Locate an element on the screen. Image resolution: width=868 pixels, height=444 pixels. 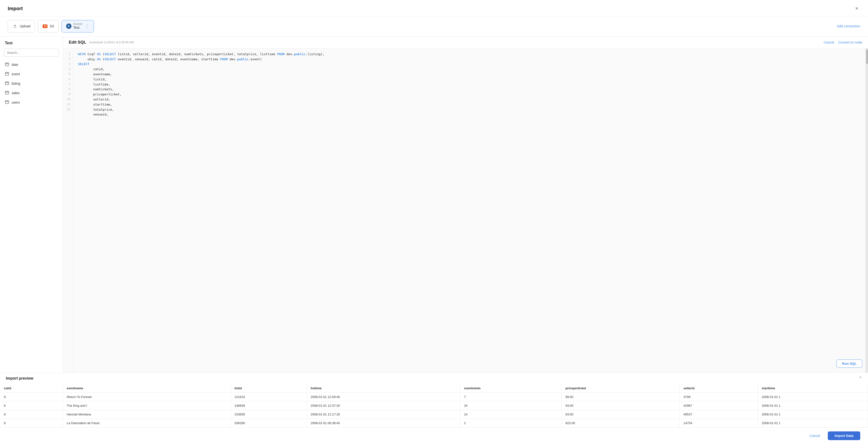
col-header-sellerid: sellerid is located at coordinates (718, 388).